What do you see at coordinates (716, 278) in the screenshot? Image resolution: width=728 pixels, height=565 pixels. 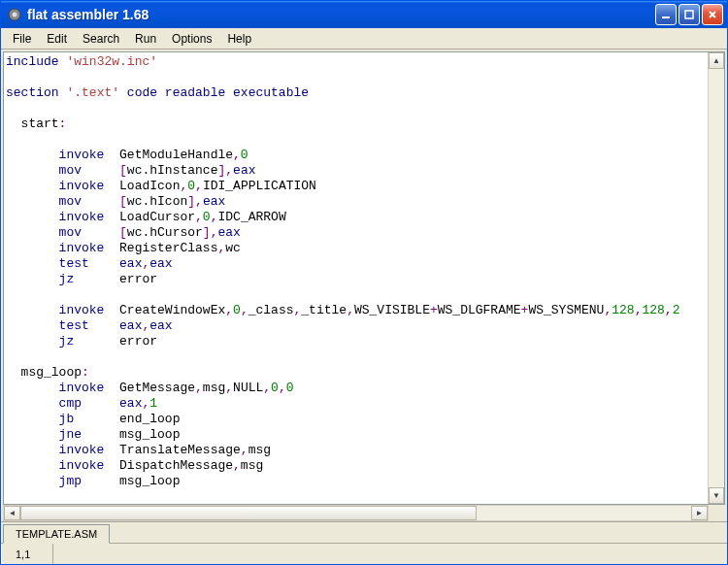 I see `vertical-scrollbar: ▲ ▼` at bounding box center [716, 278].